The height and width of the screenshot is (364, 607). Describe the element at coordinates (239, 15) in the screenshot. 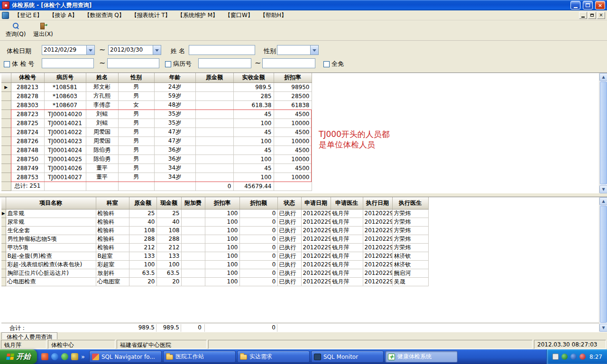

I see `menu-window: 【窗口W】` at that location.